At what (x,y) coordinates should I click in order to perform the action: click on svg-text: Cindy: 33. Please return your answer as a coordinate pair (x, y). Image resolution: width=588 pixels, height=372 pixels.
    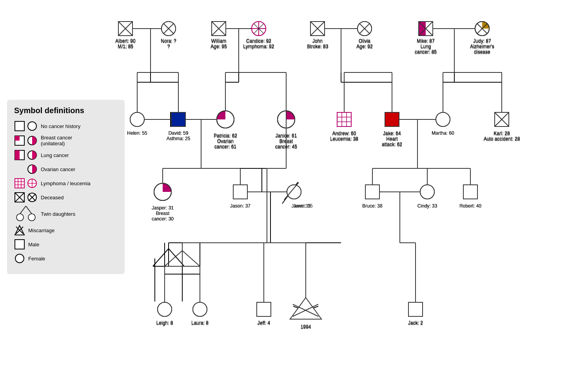
    Looking at the image, I should click on (427, 206).